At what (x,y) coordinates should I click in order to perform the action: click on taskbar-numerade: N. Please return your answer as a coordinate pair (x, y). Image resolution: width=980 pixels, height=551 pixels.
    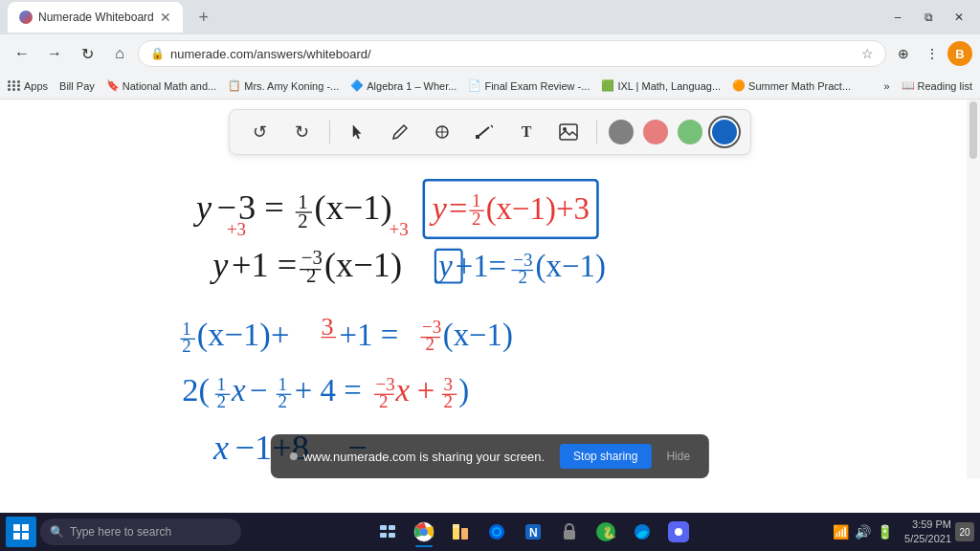
    Looking at the image, I should click on (533, 532).